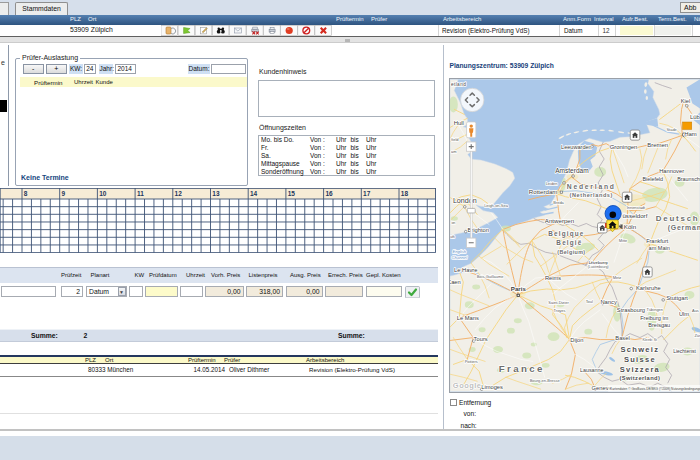 This screenshot has width=700, height=460. I want to click on svg-text: field, so click(454, 138).